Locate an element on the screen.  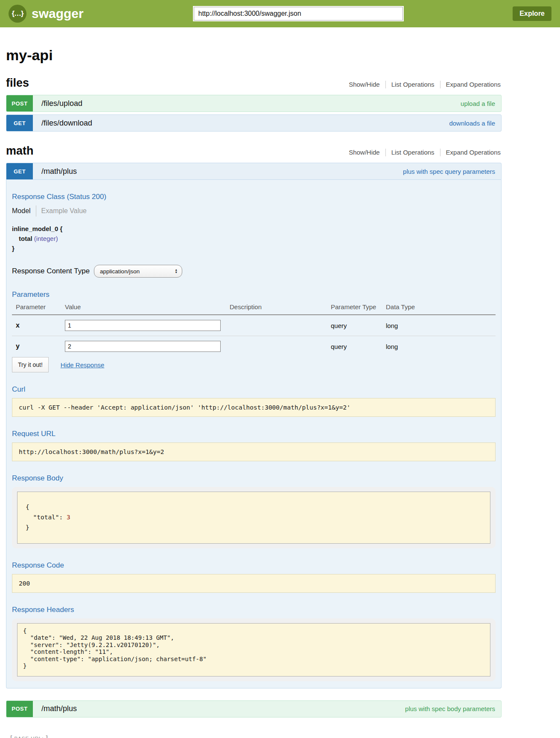
endpoint-summary-link: plus with spec query parameters is located at coordinates (452, 171).